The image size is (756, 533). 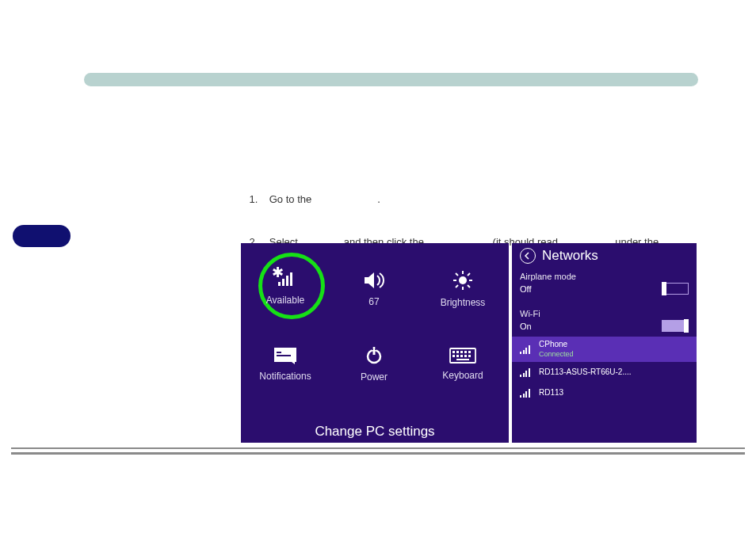 I want to click on tile-label: Available, so click(x=285, y=300).